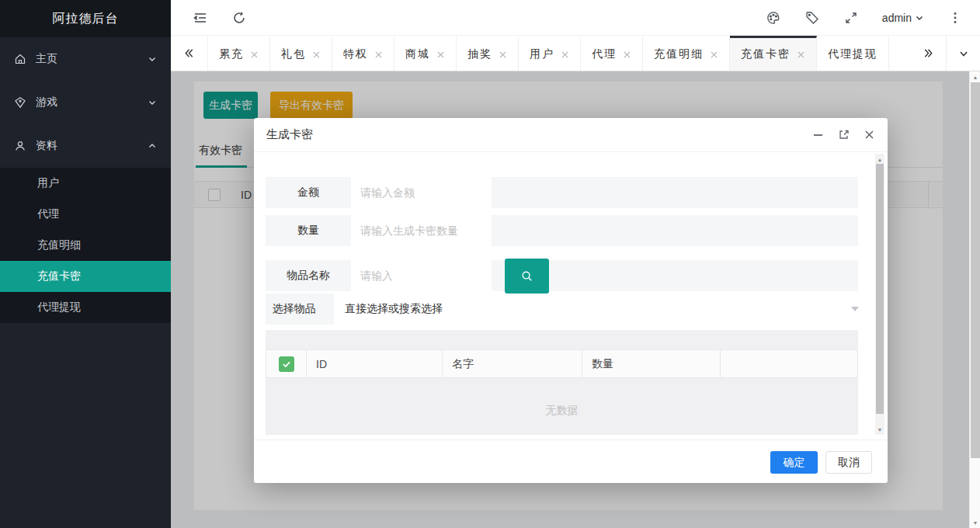 Image resolution: width=980 pixels, height=528 pixels. What do you see at coordinates (897, 18) in the screenshot?
I see `username: admin` at bounding box center [897, 18].